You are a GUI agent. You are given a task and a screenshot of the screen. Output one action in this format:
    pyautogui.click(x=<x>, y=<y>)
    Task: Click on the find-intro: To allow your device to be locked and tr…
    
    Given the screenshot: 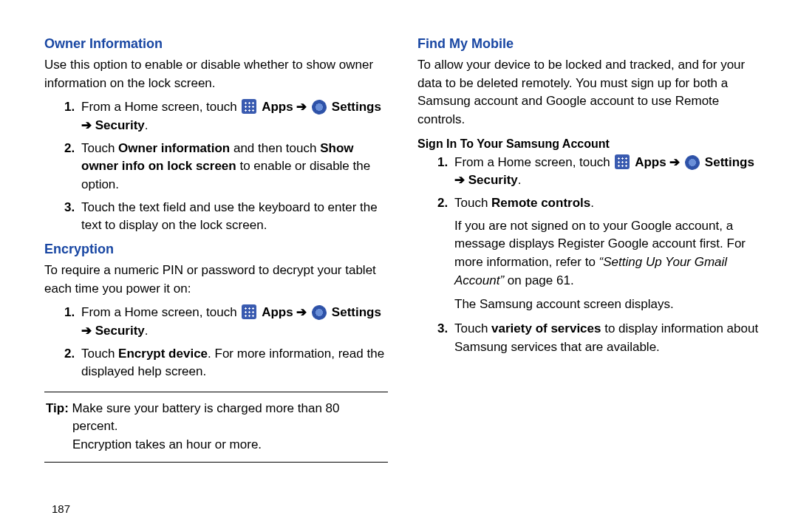 What is the action you would take?
    pyautogui.click(x=590, y=93)
    